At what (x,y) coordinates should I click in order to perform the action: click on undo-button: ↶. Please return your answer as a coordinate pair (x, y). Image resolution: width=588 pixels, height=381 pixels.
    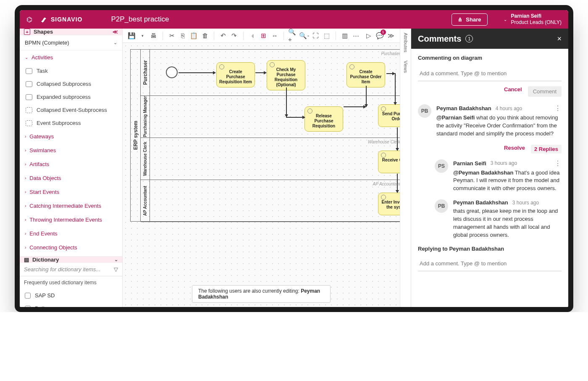
    Looking at the image, I should click on (223, 36).